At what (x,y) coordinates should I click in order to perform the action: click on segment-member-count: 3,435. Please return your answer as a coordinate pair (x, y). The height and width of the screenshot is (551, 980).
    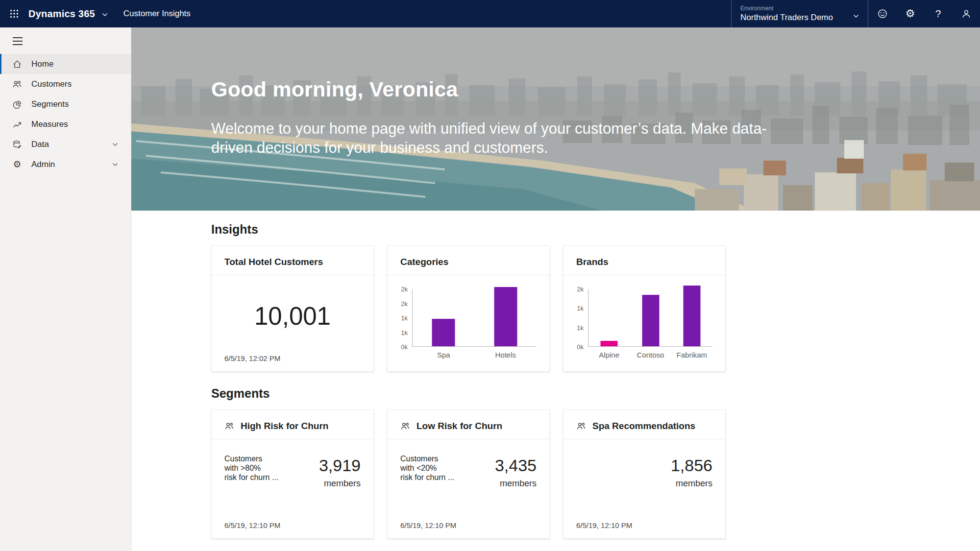
    Looking at the image, I should click on (515, 465).